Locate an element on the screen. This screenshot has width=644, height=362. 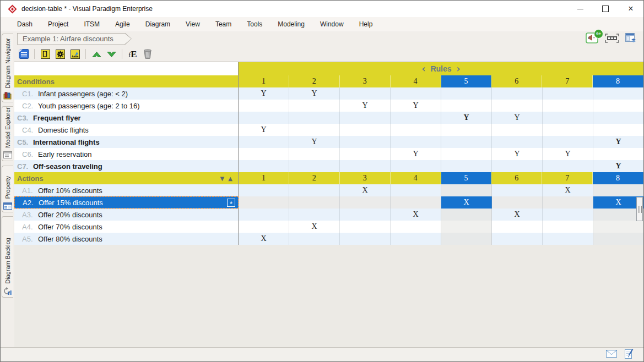
move-down-button is located at coordinates (111, 54).